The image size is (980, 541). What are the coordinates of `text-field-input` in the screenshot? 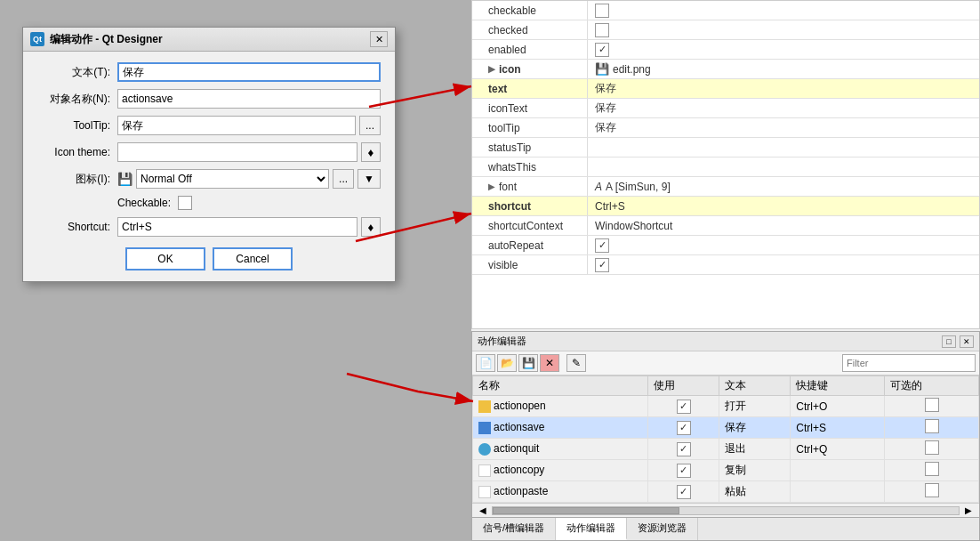 It's located at (249, 72).